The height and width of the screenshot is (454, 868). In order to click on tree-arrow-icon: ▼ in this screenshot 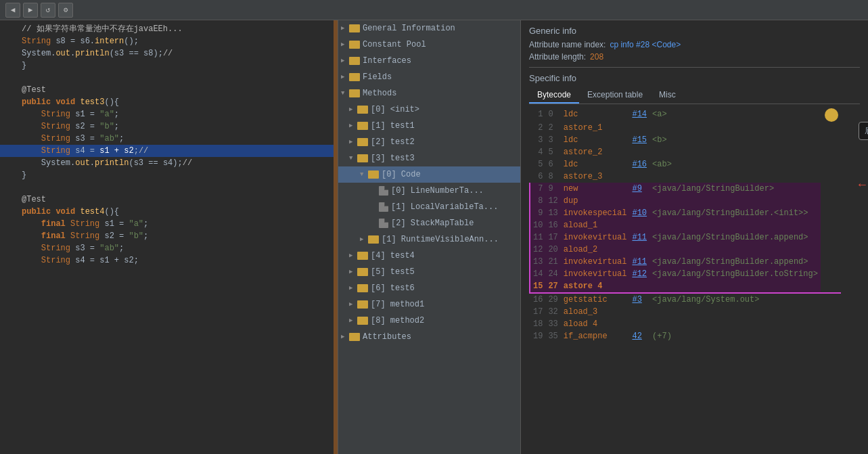, I will do `click(353, 158)`.